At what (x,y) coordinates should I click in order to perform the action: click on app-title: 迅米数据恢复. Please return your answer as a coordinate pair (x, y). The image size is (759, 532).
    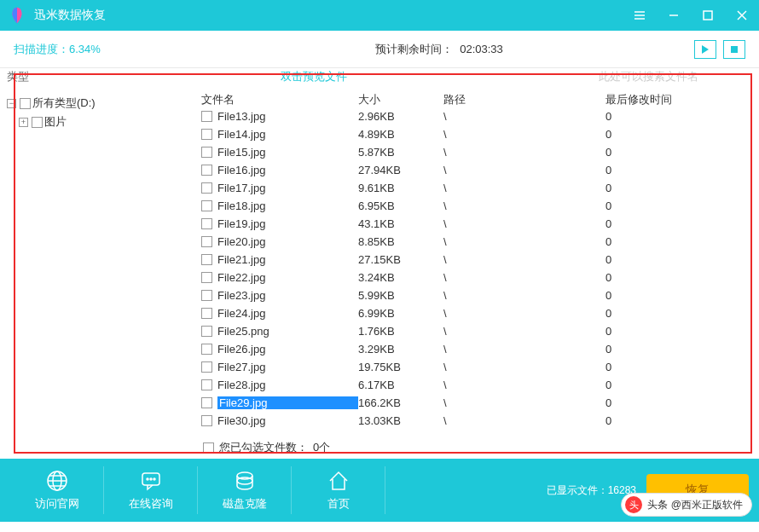
    Looking at the image, I should click on (328, 15).